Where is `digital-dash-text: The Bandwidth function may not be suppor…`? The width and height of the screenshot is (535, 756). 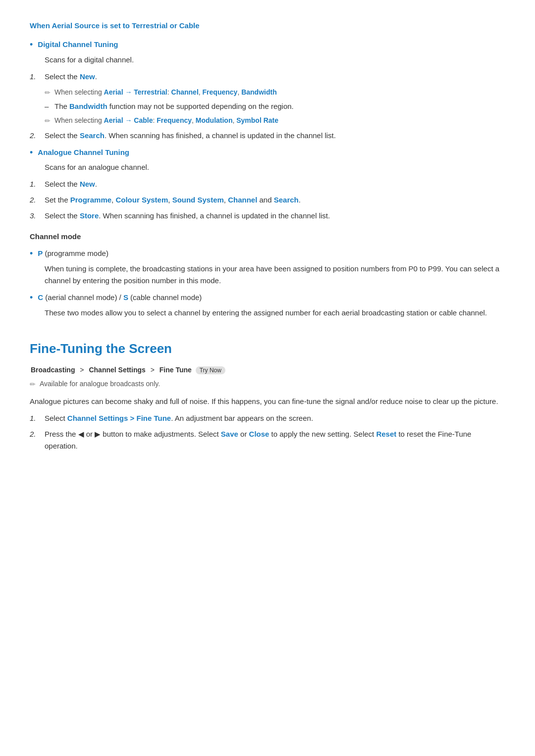 digital-dash-text: The Bandwidth function may not be suppor… is located at coordinates (174, 106).